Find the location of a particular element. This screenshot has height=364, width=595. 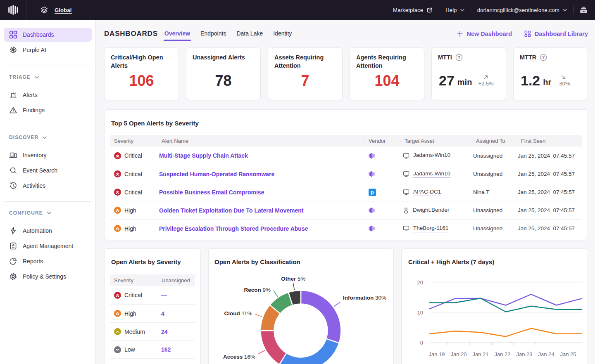

sidebar-section-configure: CONFIGURE is located at coordinates (48, 213).